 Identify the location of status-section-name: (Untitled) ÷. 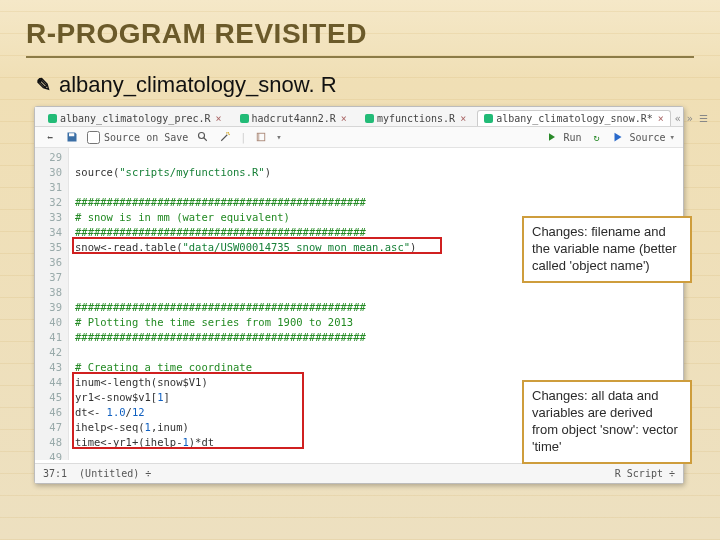
(341, 474).